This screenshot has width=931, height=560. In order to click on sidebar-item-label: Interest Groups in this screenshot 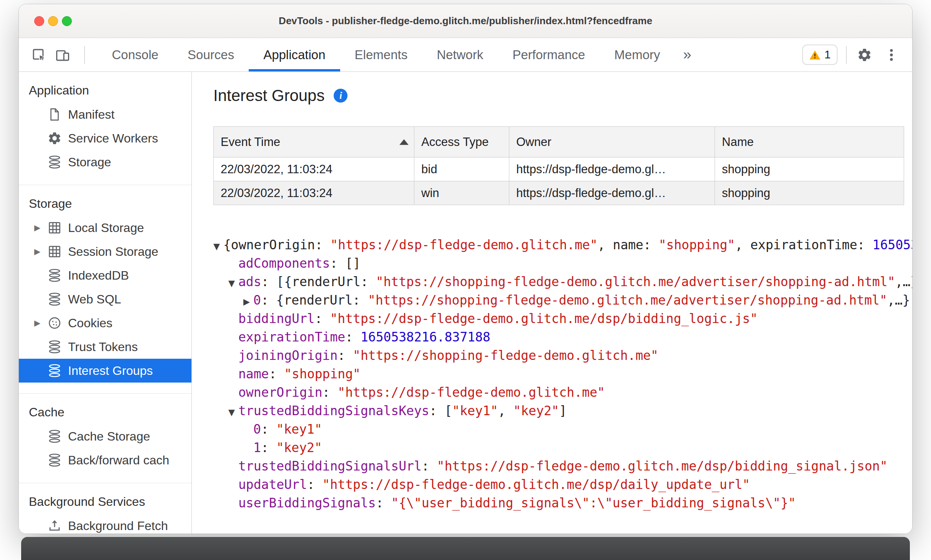, I will do `click(111, 371)`.